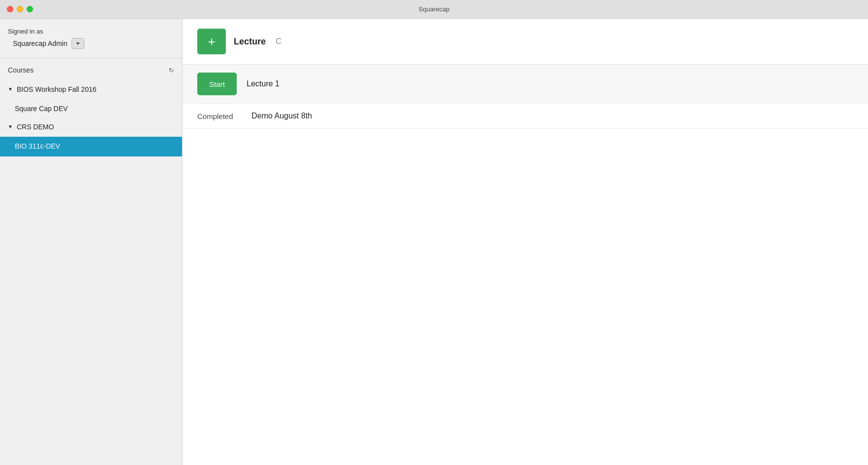 This screenshot has width=868, height=465. Describe the element at coordinates (525, 84) in the screenshot. I see `table-row: Start Lecture 1` at that location.